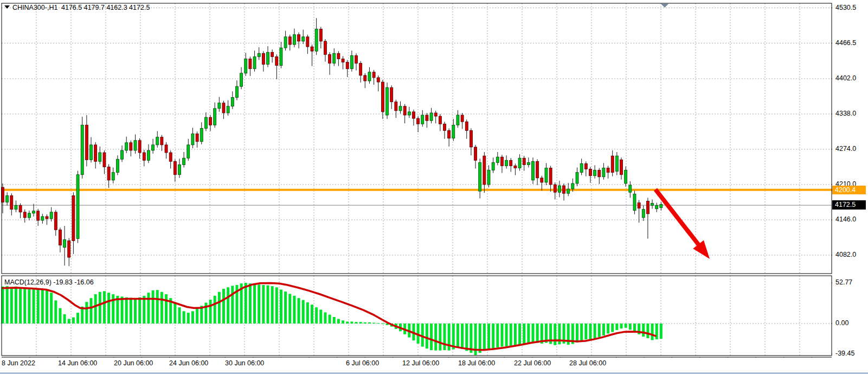 The height and width of the screenshot is (374, 868). What do you see at coordinates (846, 78) in the screenshot?
I see `price-axis-label: 4402.0` at bounding box center [846, 78].